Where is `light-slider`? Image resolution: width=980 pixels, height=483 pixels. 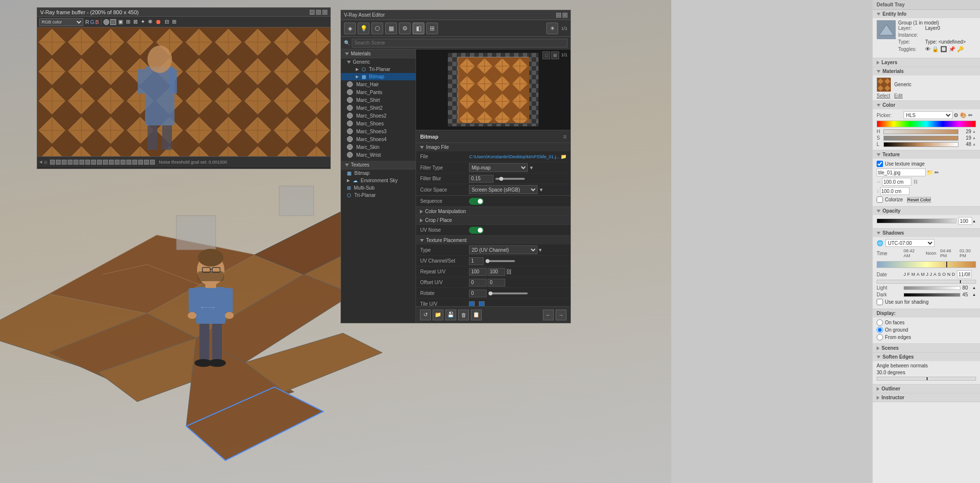 light-slider is located at coordinates (932, 288).